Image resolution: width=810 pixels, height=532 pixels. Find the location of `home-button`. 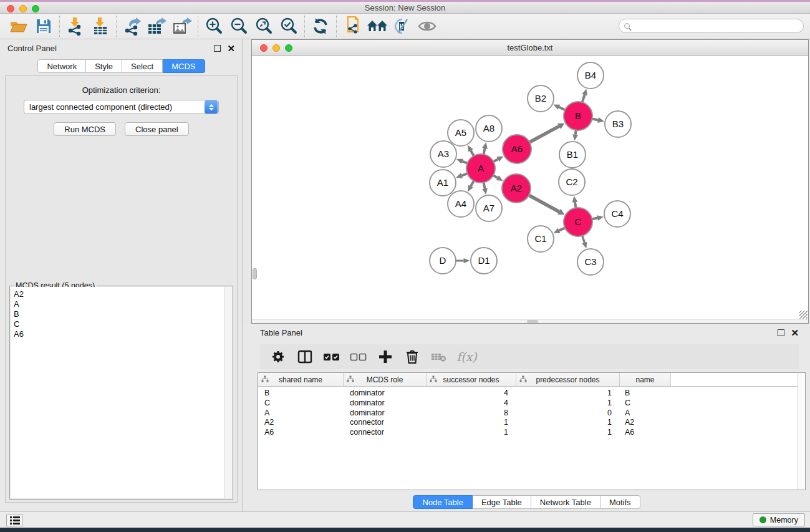

home-button is located at coordinates (377, 26).